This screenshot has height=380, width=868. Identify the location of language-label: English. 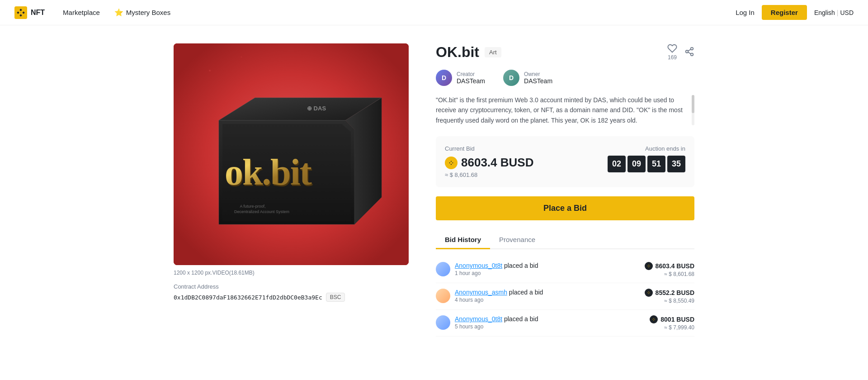
(825, 13).